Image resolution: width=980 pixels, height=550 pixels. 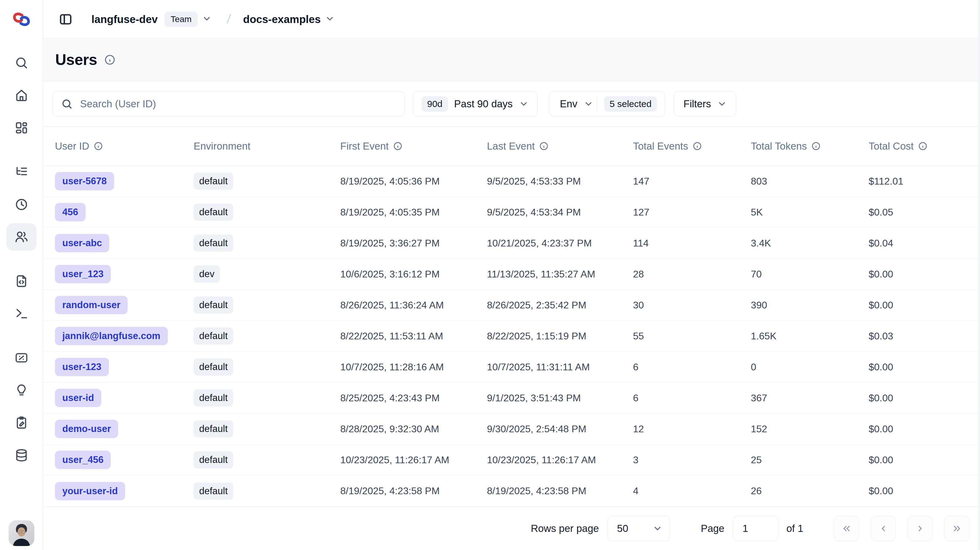 I want to click on page-number-input, so click(x=756, y=528).